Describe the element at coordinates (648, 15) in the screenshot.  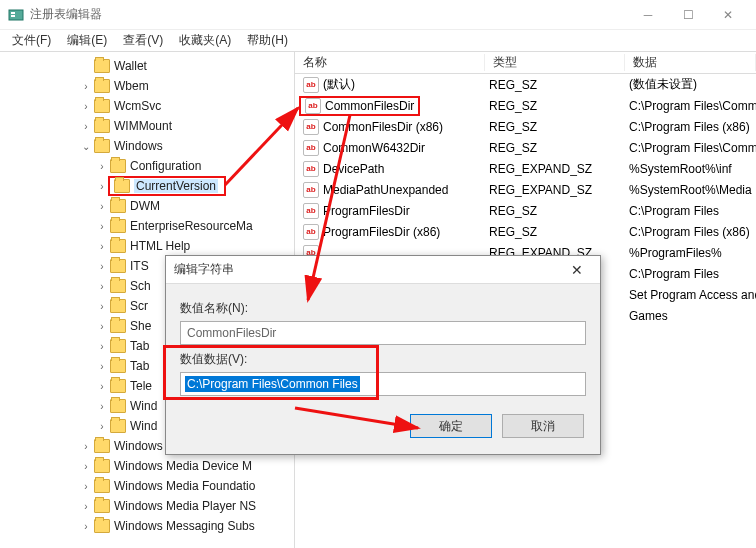
I see `minimize-button: ─` at that location.